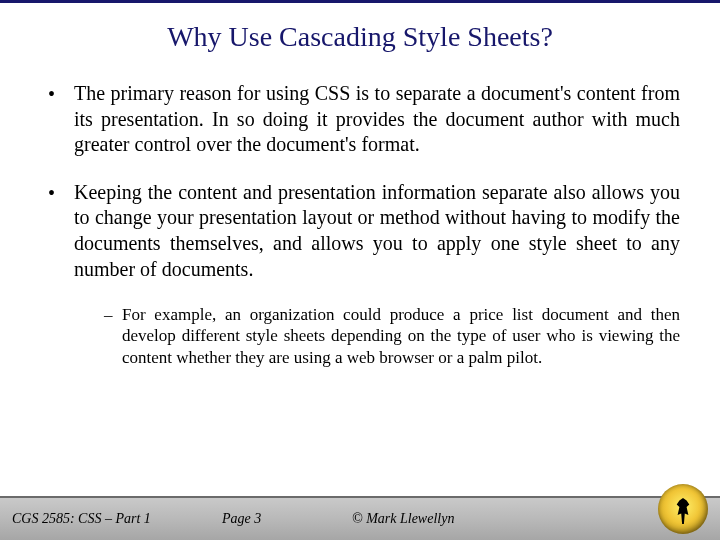  I want to click on top-accent-line, so click(360, 2).